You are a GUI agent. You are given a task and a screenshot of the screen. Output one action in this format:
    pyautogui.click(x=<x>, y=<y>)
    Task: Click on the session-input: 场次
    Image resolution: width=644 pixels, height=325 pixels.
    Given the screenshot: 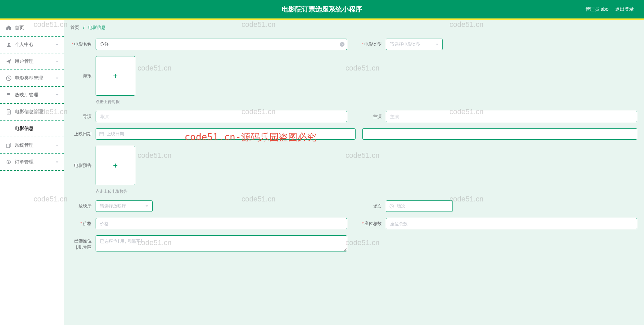 What is the action you would take?
    pyautogui.click(x=419, y=206)
    